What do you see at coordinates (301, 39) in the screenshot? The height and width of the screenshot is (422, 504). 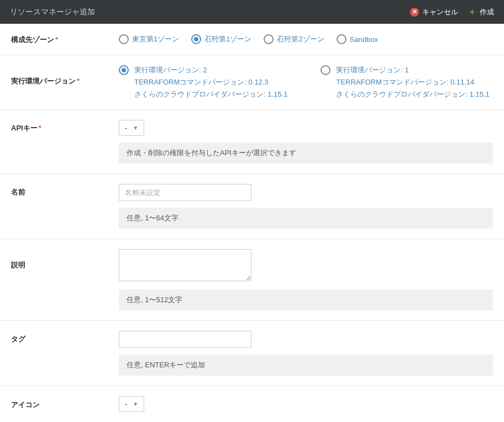 I see `zone-option-label: 石狩第2ゾーン` at bounding box center [301, 39].